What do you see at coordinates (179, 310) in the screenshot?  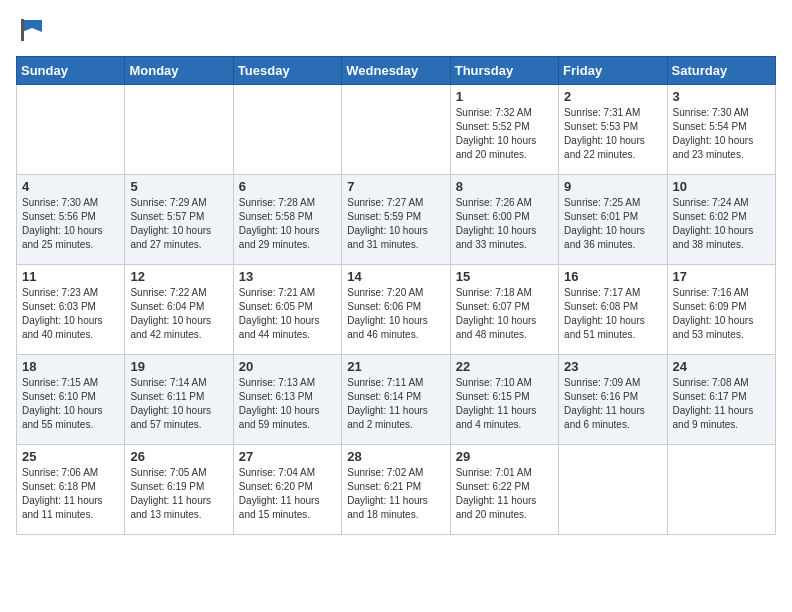 I see `calendar-cell: 12Sunrise: 7:22 AMSunset: 6:04 PMDayligh…` at bounding box center [179, 310].